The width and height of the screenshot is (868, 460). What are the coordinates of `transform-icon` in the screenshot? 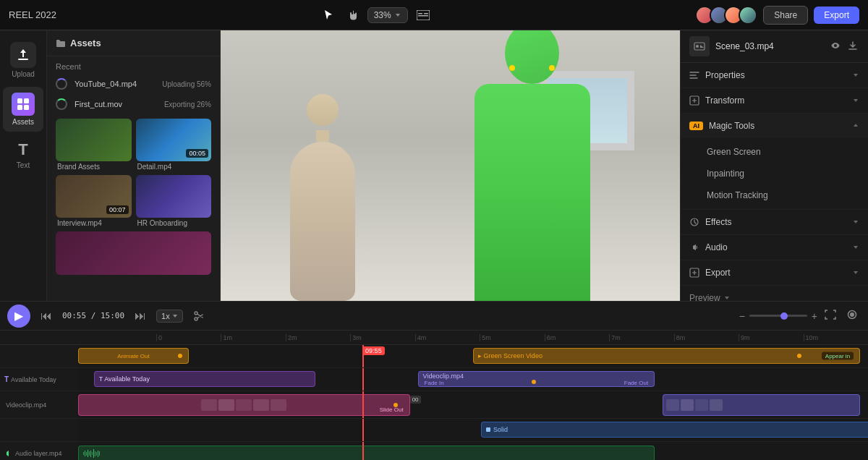 It's located at (694, 101).